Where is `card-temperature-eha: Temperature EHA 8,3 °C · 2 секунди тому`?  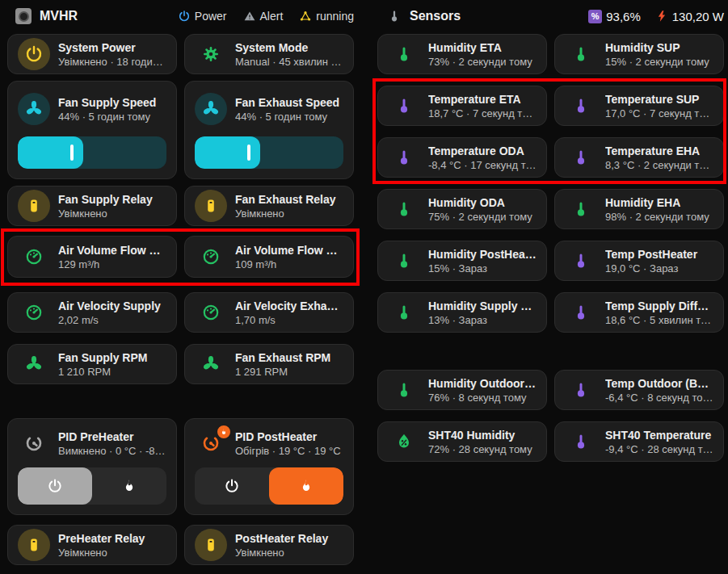 card-temperature-eha: Temperature EHA 8,3 °C · 2 секунди тому is located at coordinates (639, 157).